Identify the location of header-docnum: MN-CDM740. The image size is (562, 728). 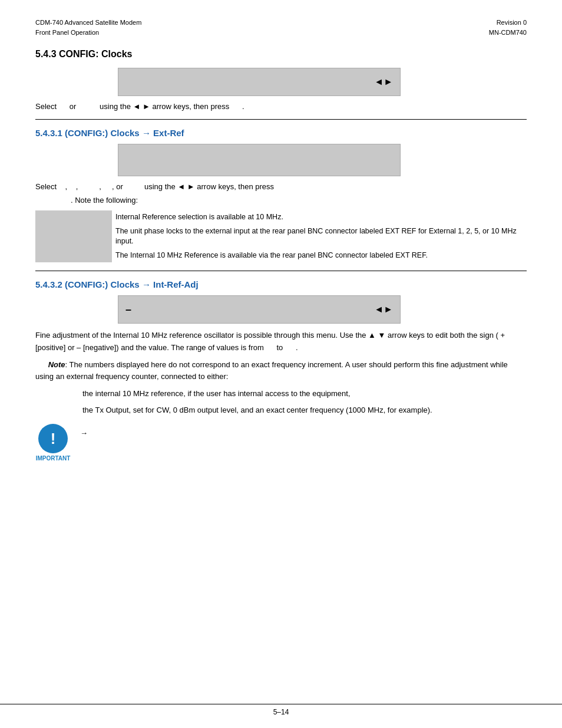
(508, 33).